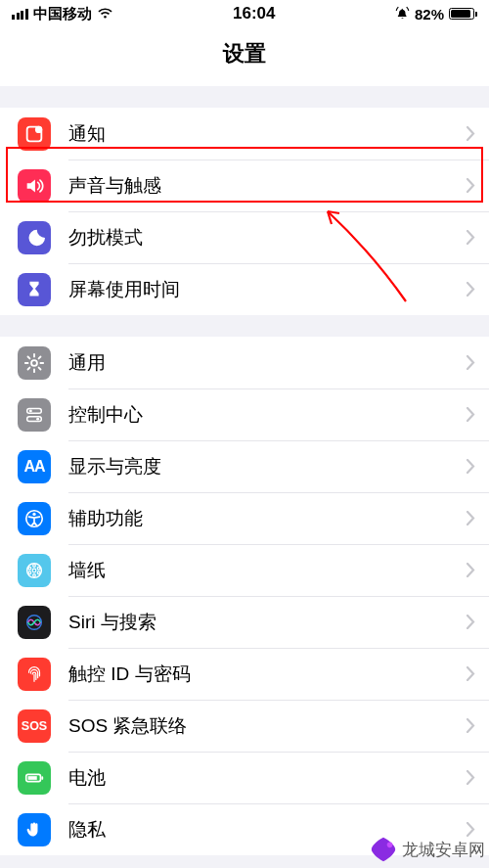  What do you see at coordinates (268, 238) in the screenshot?
I see `row-label: 勿扰模式` at bounding box center [268, 238].